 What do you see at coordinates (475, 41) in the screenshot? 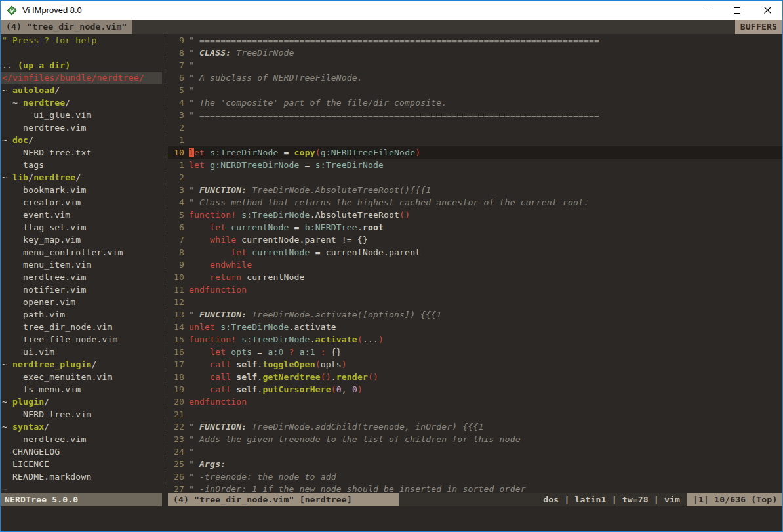
I see `code-line: 9" =====================================…` at bounding box center [475, 41].